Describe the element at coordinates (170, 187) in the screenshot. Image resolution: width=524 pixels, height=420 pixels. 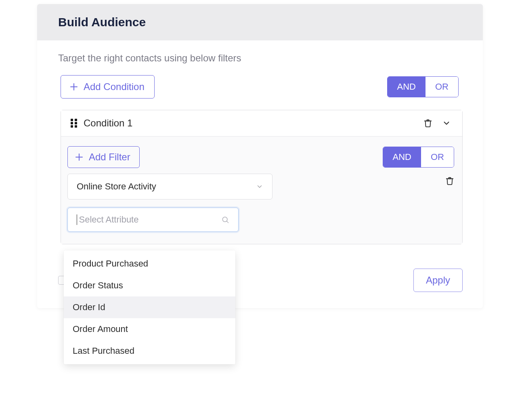
I see `filter-category-select: Online Store Activity` at that location.